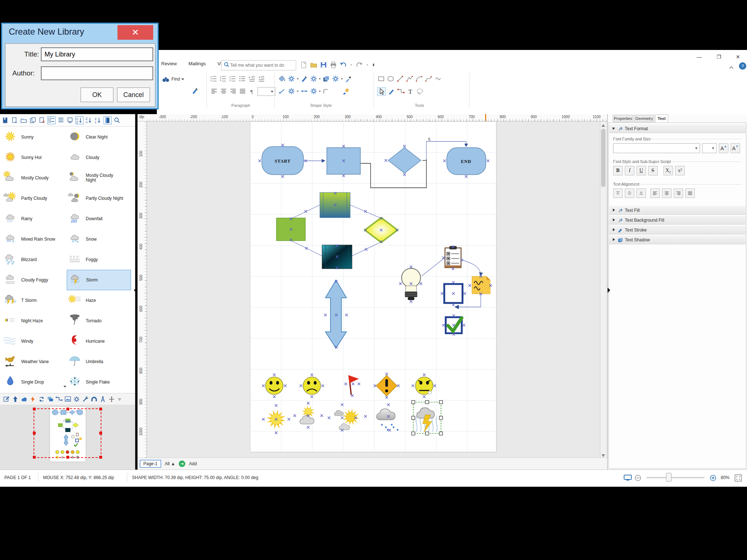 The width and height of the screenshot is (747, 560). What do you see at coordinates (291, 91) in the screenshot?
I see `arrowstart-gear-icon` at bounding box center [291, 91].